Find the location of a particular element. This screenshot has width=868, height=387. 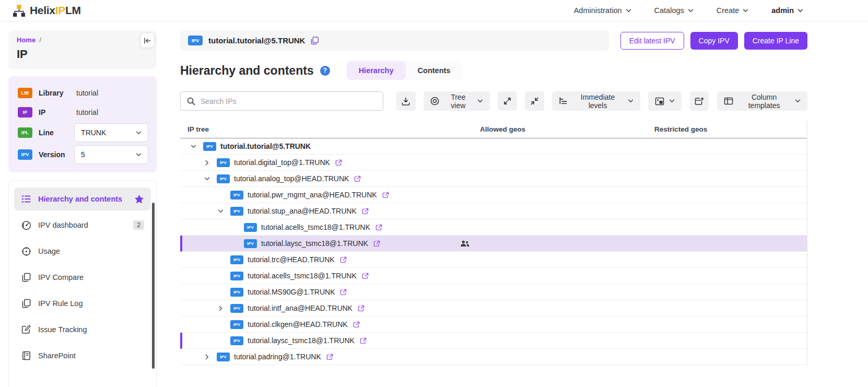

tab-hierarchy: Hierarchy is located at coordinates (376, 71).